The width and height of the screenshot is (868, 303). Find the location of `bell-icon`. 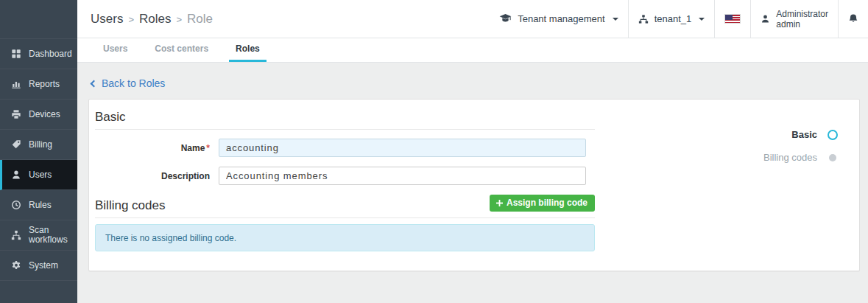

bell-icon is located at coordinates (853, 19).